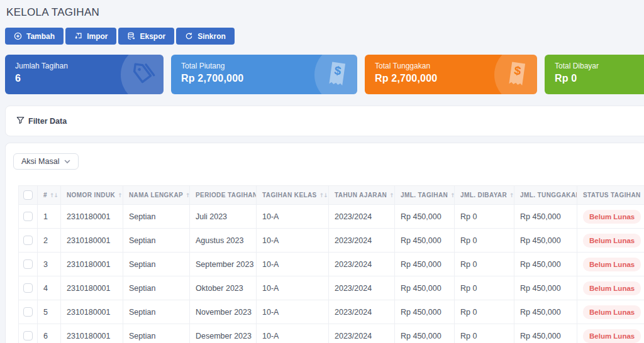 The width and height of the screenshot is (644, 343). What do you see at coordinates (325, 74) in the screenshot?
I see `stat-cards-row: Jumlah Tagihan 6 Total Piutang Rp 2,700,…` at bounding box center [325, 74].